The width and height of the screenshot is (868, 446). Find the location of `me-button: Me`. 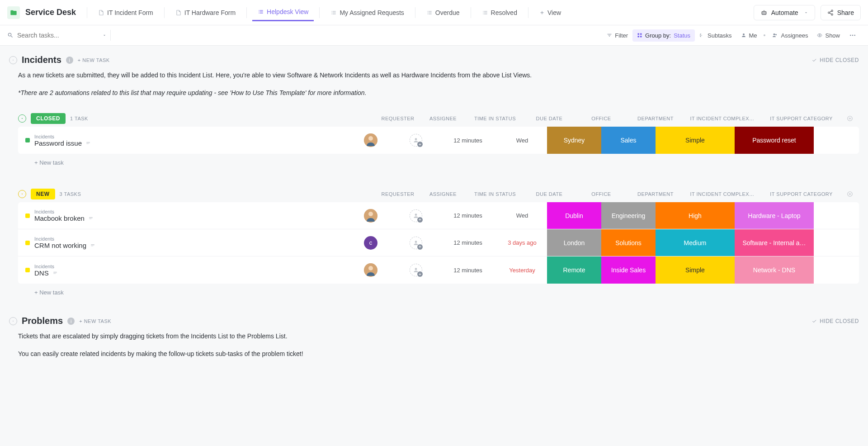

me-button: Me is located at coordinates (749, 35).